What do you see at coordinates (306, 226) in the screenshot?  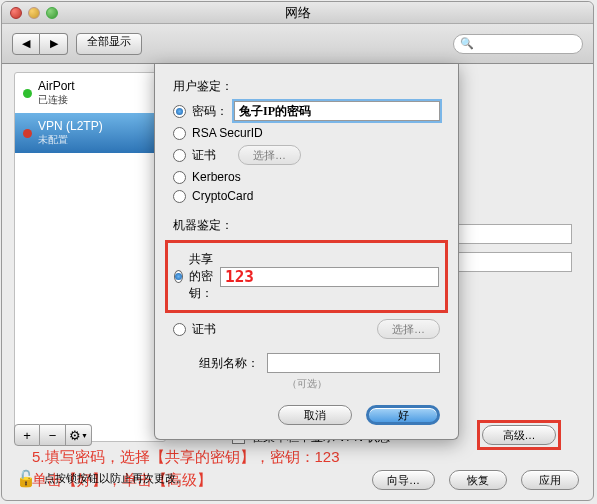 I see `machine-auth-label: 机器鉴定：` at bounding box center [306, 226].